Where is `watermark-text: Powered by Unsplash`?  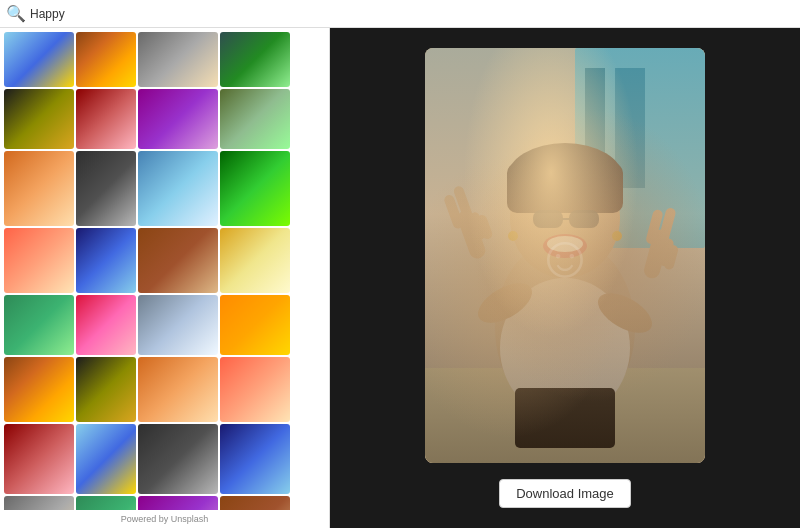
watermark-text: Powered by Unsplash is located at coordinates (164, 519).